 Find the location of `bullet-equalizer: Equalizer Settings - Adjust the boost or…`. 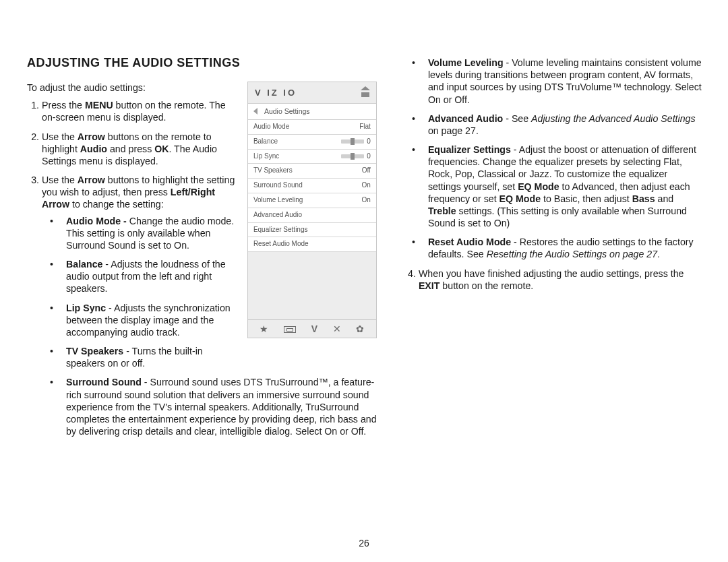

bullet-equalizer: Equalizer Settings - Adjust the boost or… is located at coordinates (561, 186).